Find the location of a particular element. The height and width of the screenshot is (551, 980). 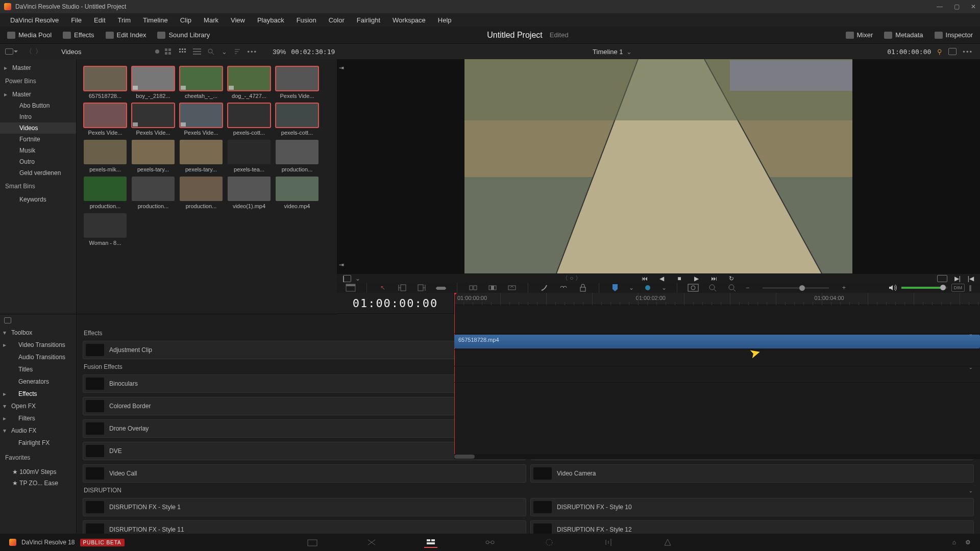

overwrite-clip-icon is located at coordinates (493, 288).